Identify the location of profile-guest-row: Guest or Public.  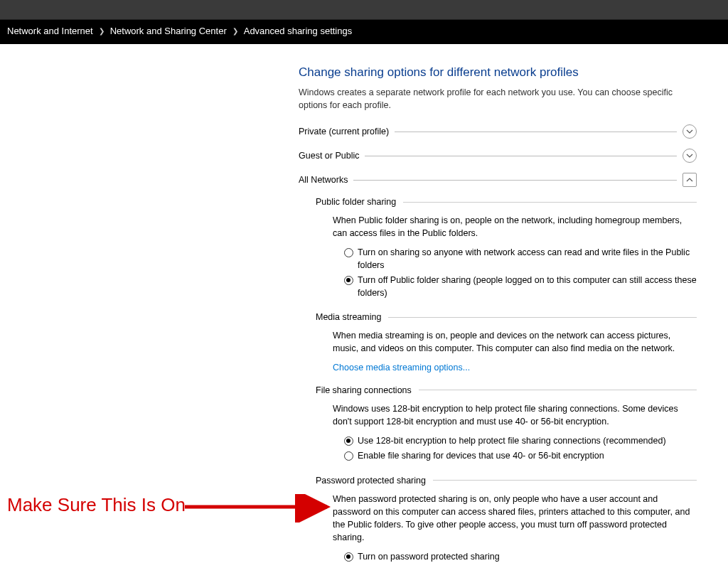
(498, 156).